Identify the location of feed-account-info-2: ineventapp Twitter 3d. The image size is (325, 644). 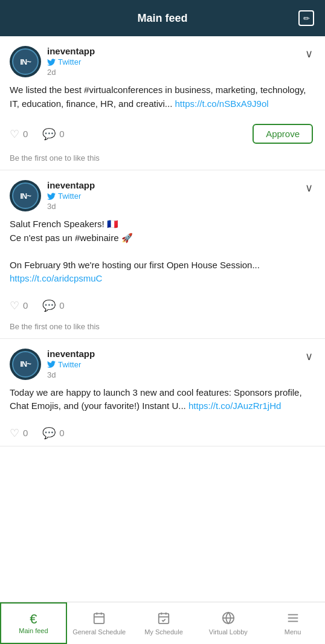
(71, 196).